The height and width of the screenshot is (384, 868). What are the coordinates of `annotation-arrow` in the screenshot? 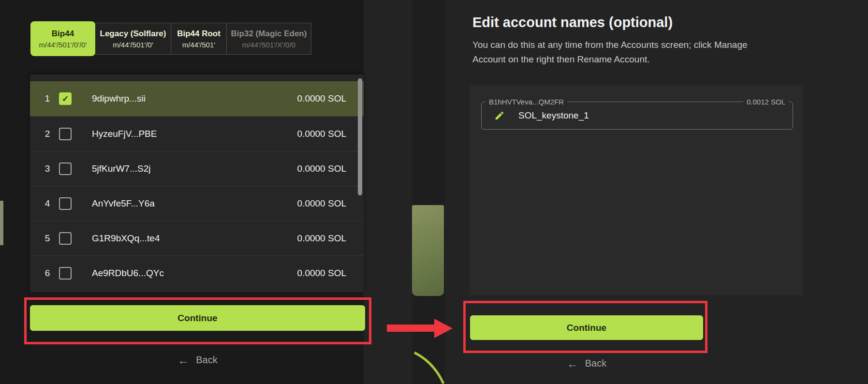 It's located at (412, 328).